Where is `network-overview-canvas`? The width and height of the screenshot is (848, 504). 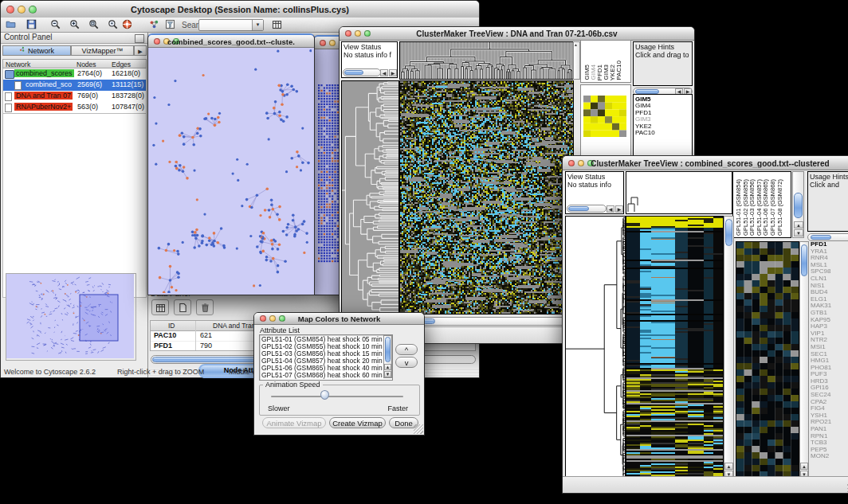
network-overview-canvas is located at coordinates (70, 316).